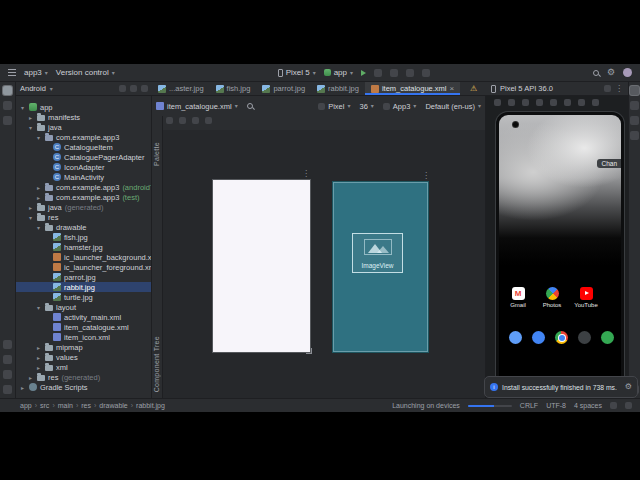 This screenshot has width=640, height=480. Describe the element at coordinates (634, 90) in the screenshot. I see `running-devices-tool-icon` at that location.